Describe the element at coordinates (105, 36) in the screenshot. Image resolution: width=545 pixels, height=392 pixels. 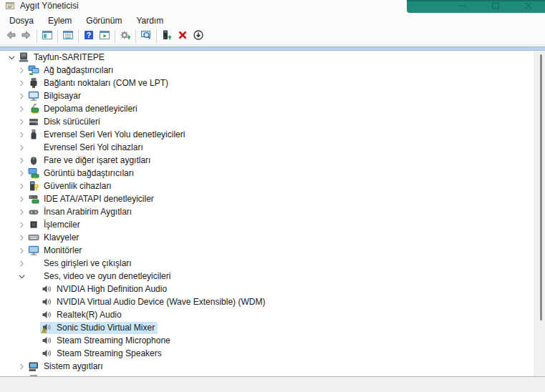
I see `action-pane-button` at that location.